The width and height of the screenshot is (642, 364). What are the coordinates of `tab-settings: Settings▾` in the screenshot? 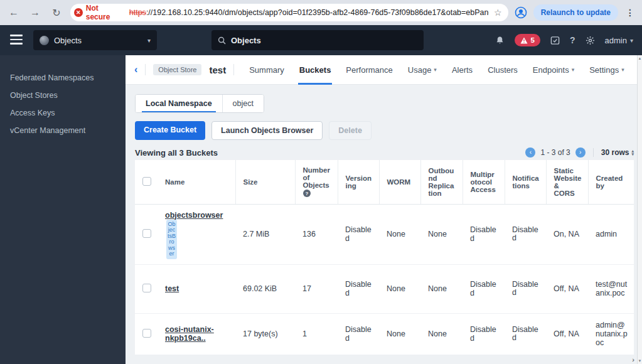 It's located at (607, 70).